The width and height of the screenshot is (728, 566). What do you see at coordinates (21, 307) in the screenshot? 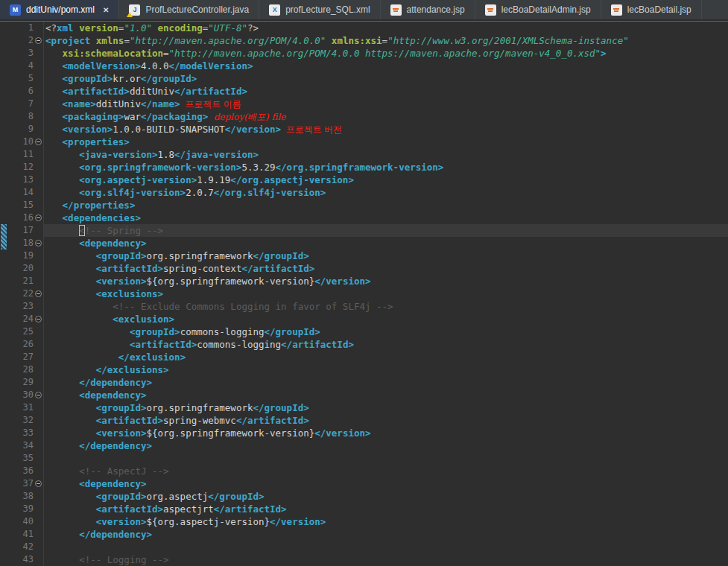
I see `line-number: 23` at bounding box center [21, 307].